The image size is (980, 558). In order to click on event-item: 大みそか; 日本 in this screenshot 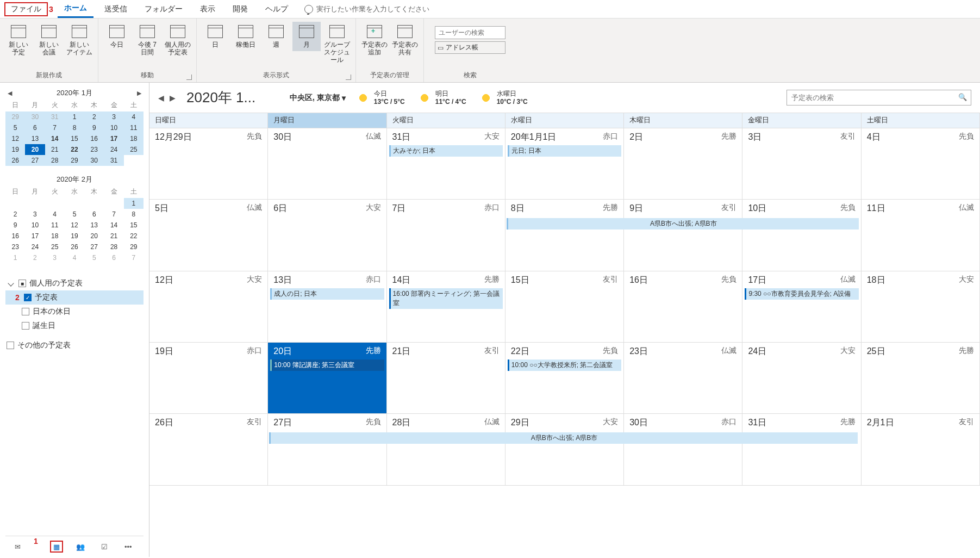, I will do `click(446, 151)`.